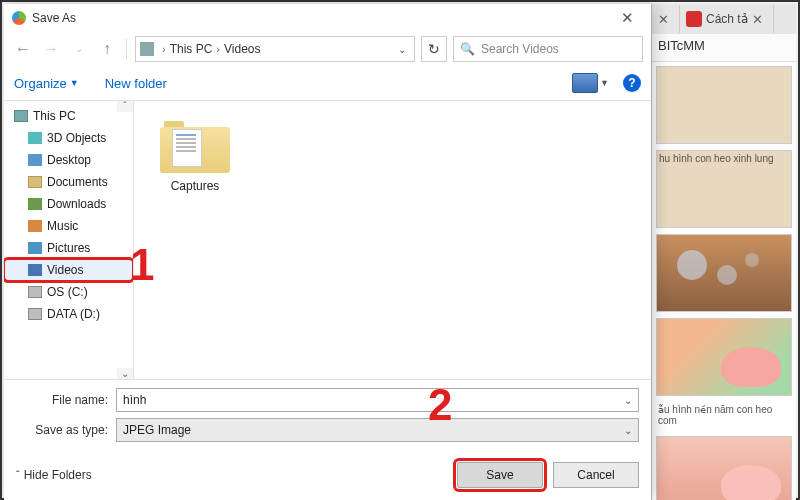 Image resolution: width=800 pixels, height=500 pixels. I want to click on help-button: ?, so click(632, 83).